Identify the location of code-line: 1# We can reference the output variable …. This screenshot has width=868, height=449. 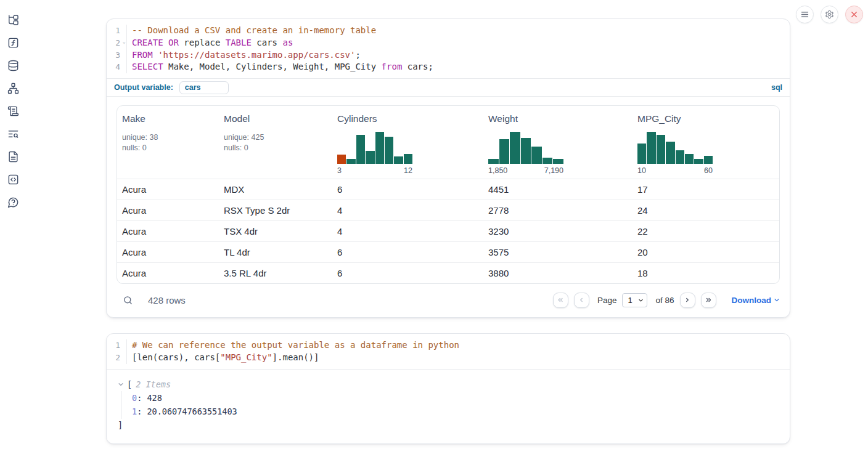
(448, 346).